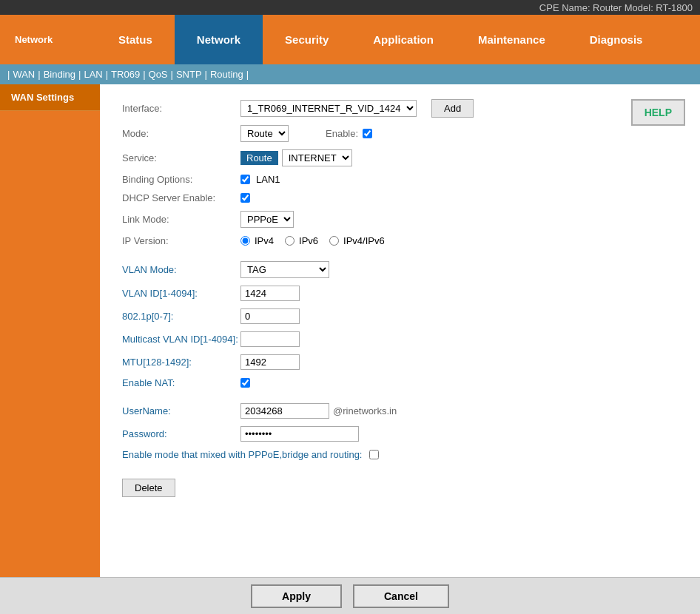 The height and width of the screenshot is (614, 700). What do you see at coordinates (246, 179) in the screenshot?
I see `binding-checkbox` at bounding box center [246, 179].